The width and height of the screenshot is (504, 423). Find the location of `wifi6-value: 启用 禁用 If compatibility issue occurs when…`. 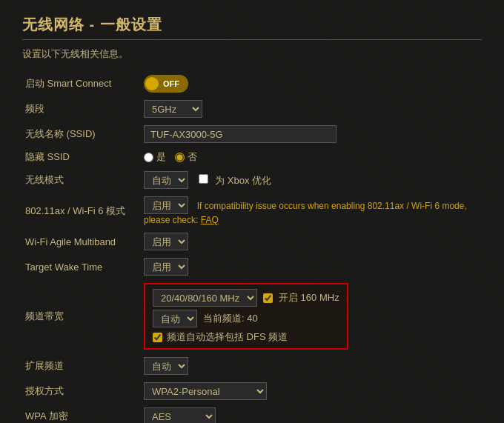

wifi6-value: 启用 禁用 If compatibility issue occurs when… is located at coordinates (311, 210).